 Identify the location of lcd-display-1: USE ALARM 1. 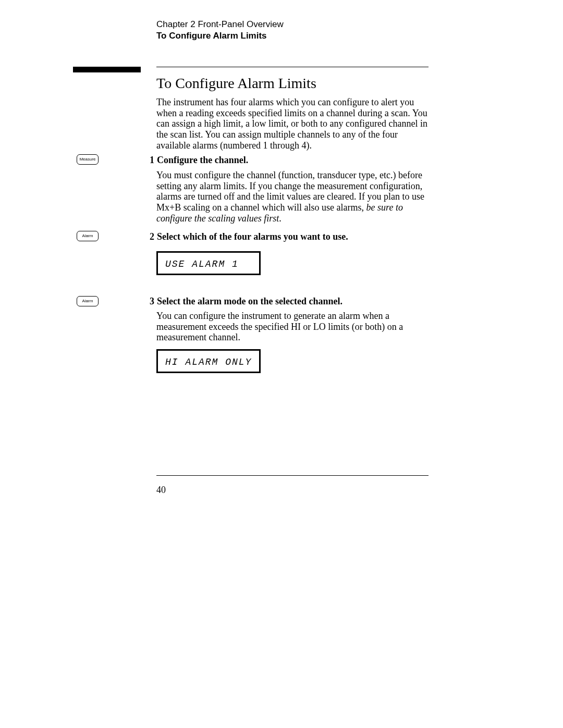
(209, 263).